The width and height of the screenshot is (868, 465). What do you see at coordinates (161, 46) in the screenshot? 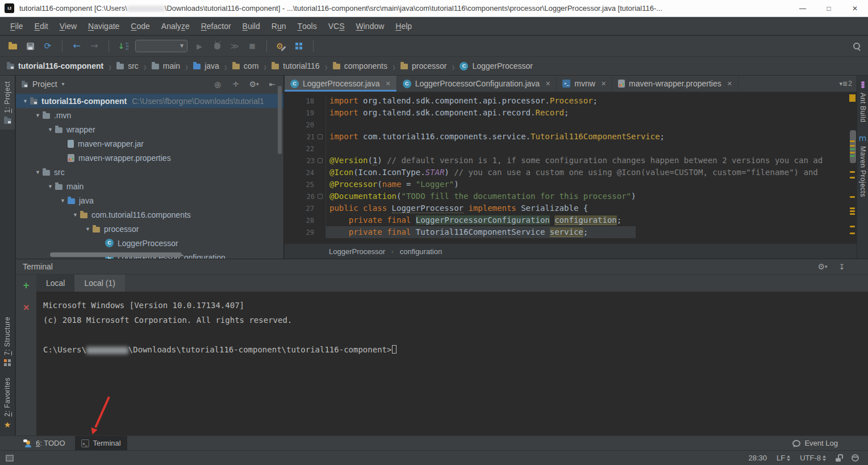
I see `run-configuration-combo` at bounding box center [161, 46].